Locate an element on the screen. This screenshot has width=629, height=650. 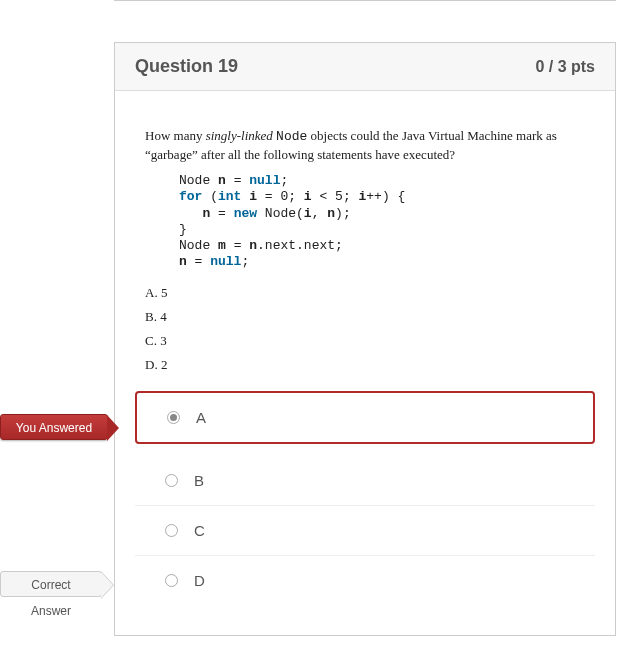
text-options: A. 5 B. 4 C. 3 D. 2 is located at coordinates (365, 329).